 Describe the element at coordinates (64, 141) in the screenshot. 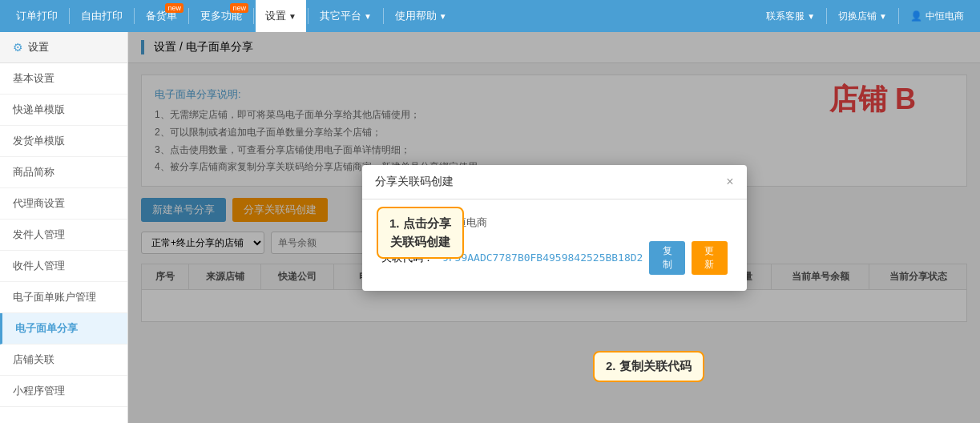

I see `sidebar-item-ship-template: 发货单模版` at that location.